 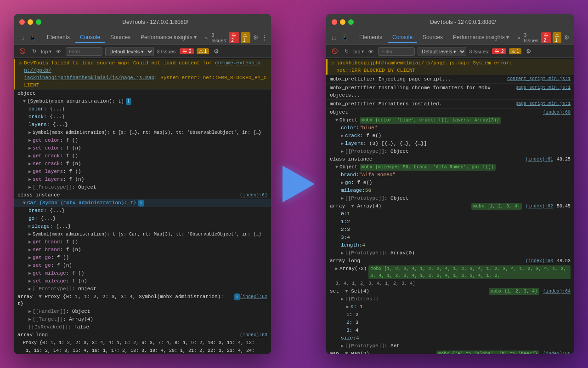 I want to click on right-tab-performance: Performance insights ▾, so click(x=481, y=38).